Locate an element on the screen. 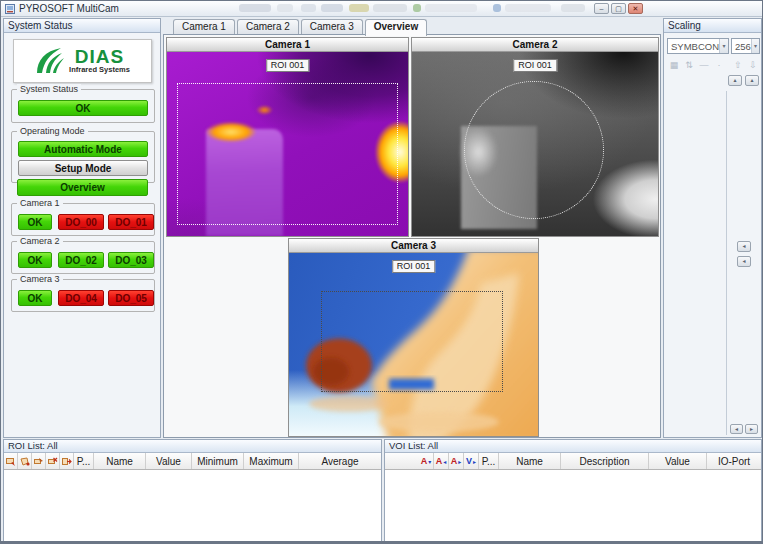 This screenshot has height=544, width=763. close-button: ✕ is located at coordinates (636, 8).